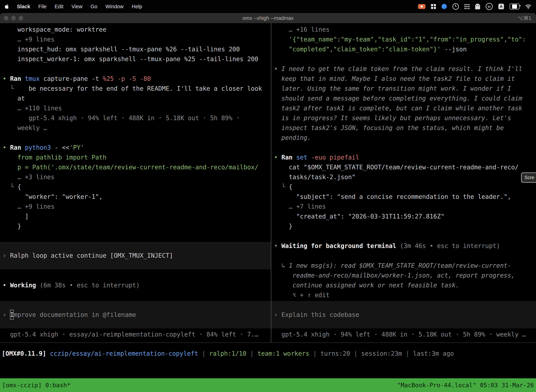 Image resolution: width=536 pixels, height=392 pixels. I want to click on screenshot-popup: Scre, so click(528, 177).